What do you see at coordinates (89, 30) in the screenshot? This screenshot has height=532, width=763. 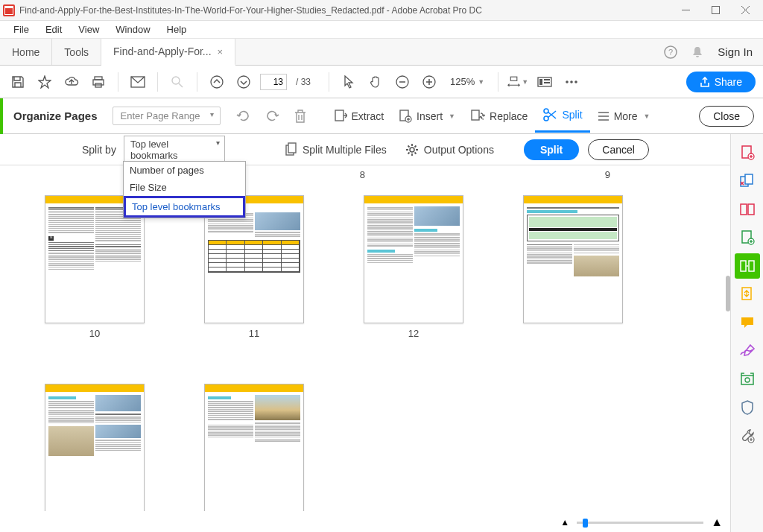 I see `menu-view: View` at bounding box center [89, 30].